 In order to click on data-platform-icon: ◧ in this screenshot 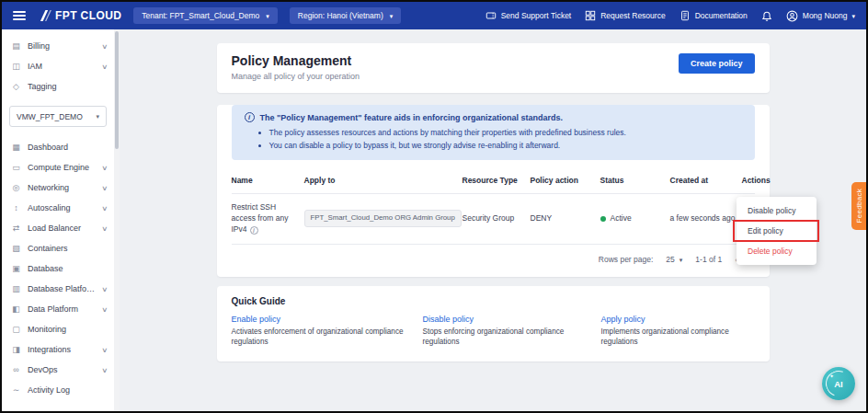, I will do `click(17, 309)`.